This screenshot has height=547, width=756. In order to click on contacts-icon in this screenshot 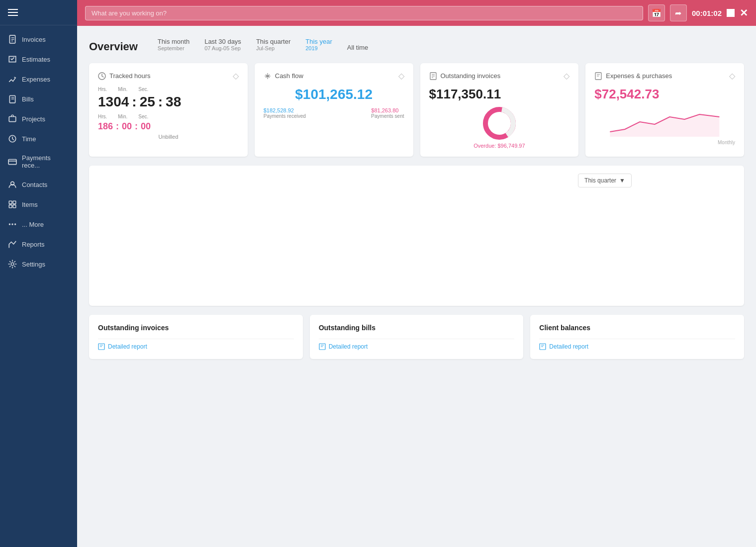, I will do `click(12, 184)`.